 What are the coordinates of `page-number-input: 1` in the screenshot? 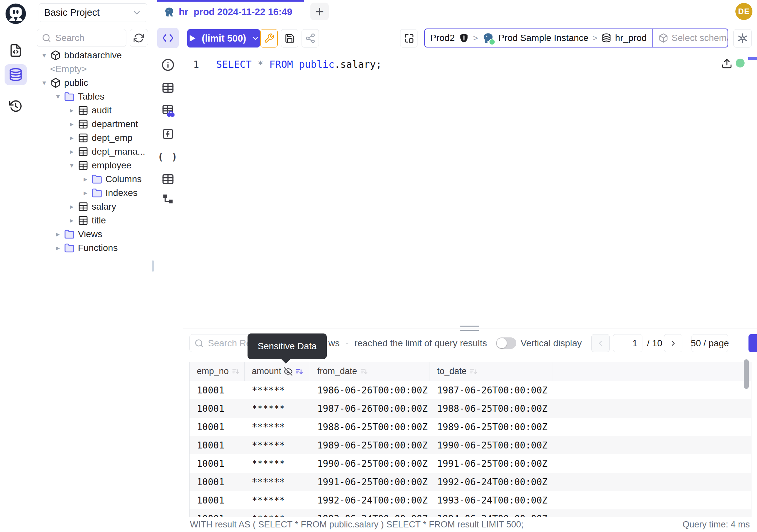 It's located at (628, 343).